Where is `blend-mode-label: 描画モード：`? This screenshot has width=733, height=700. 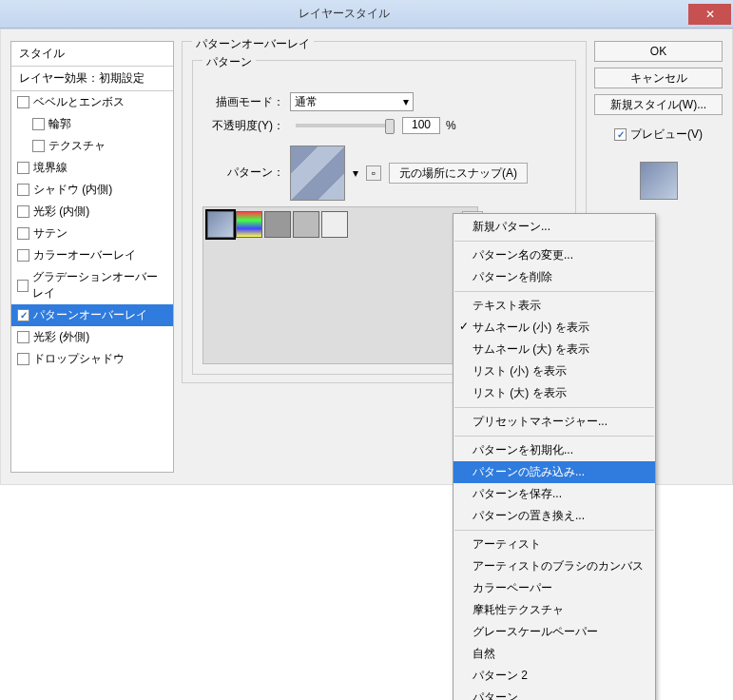
blend-mode-label: 描画モード： is located at coordinates (243, 103).